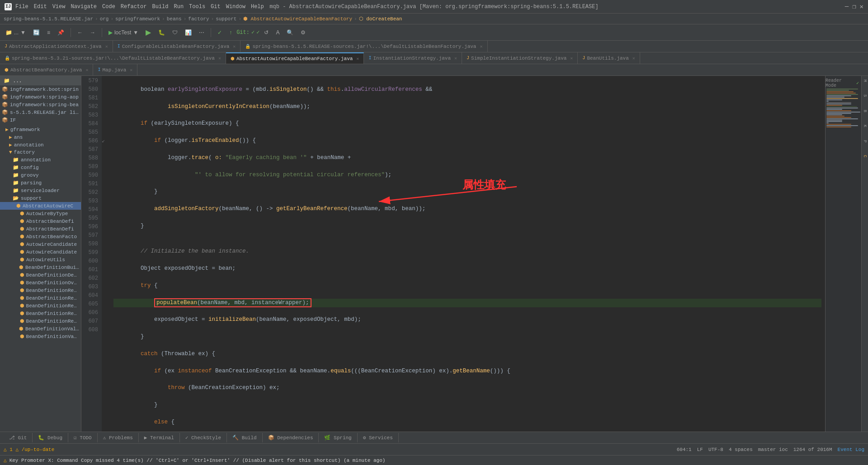  Describe the element at coordinates (41, 314) in the screenshot. I see `sidebar-item-BeanDefinitionRegi2: ⬢ BeanDefinitionRegi` at that location.